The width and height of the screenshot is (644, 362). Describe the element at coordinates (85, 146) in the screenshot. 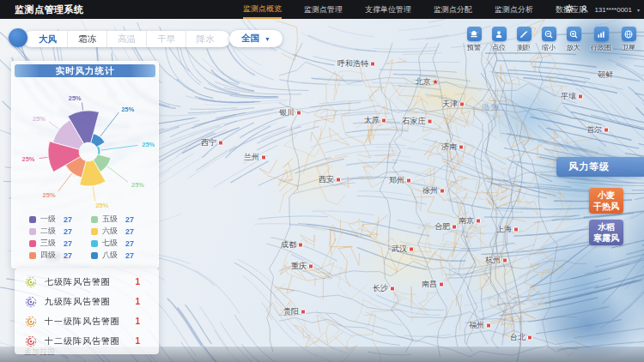

I see `wind-rose-chart: 25%25%25%25%25%25%25%25%` at that location.